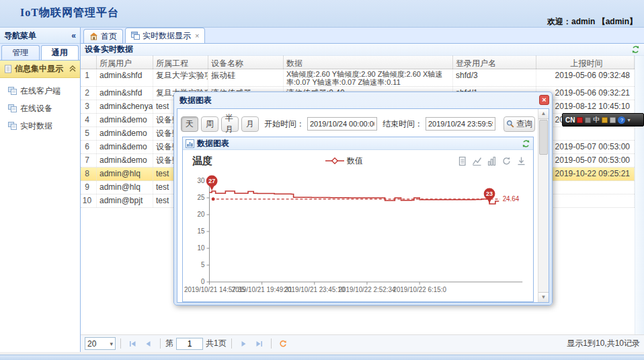 The height and width of the screenshot is (360, 644). I want to click on cell-project: 复旦大学实验项目, so click(181, 78).